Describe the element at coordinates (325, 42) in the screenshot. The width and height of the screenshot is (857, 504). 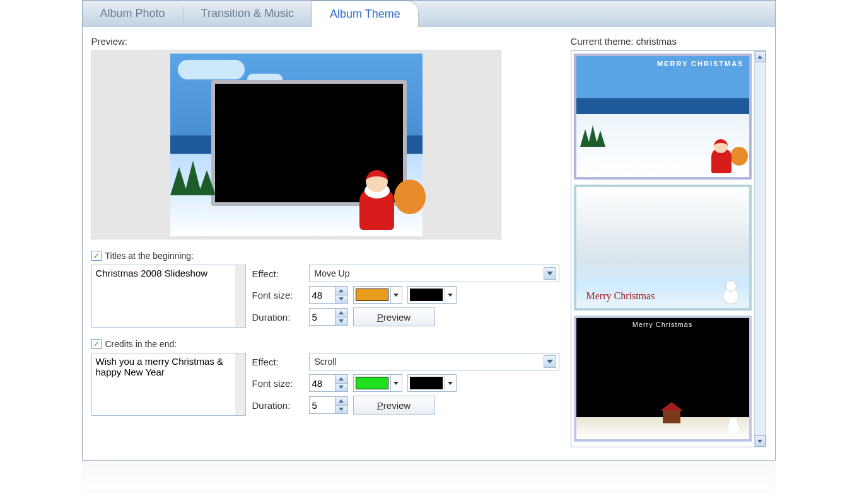
I see `preview-label: Preview:` at that location.